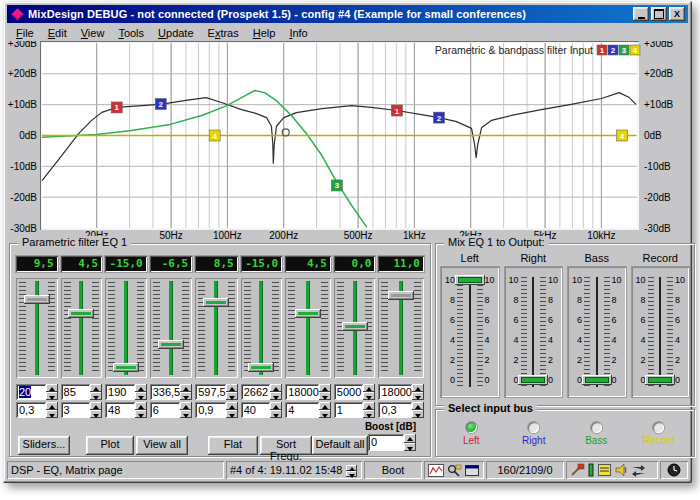  Describe the element at coordinates (120, 392) in the screenshot. I see `eq-freq-field: 190` at that location.